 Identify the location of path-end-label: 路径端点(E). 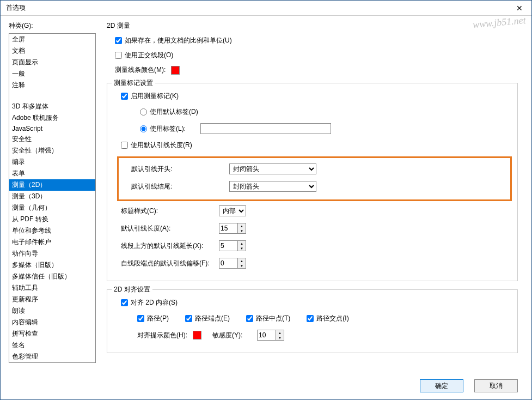
(212, 318).